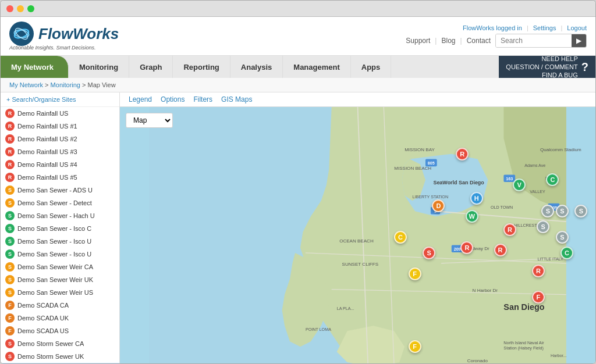 The image size is (596, 364). I want to click on logout-link: Logout, so click(577, 28).